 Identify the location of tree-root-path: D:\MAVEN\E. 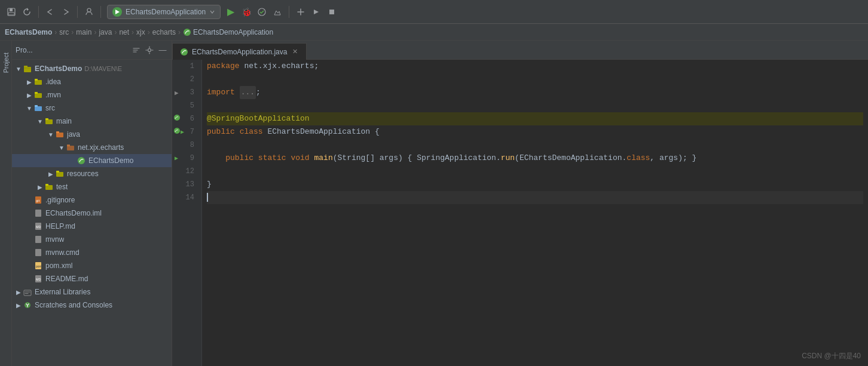
(103, 69).